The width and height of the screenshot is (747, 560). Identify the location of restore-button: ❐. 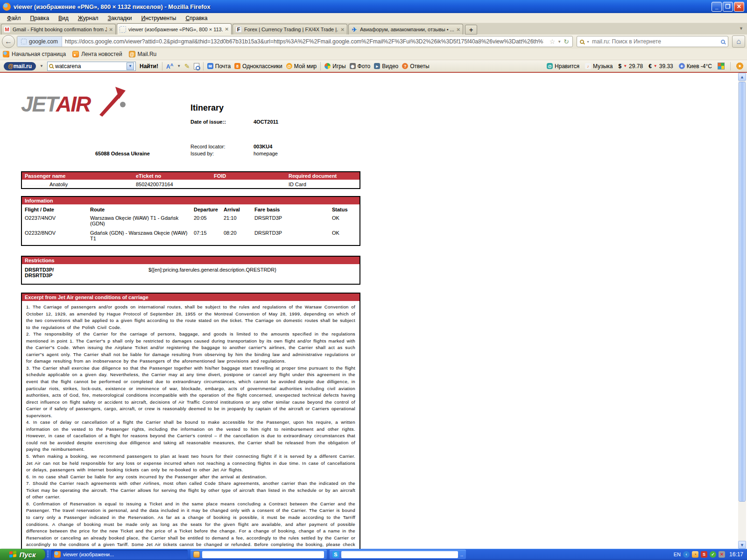
(728, 7).